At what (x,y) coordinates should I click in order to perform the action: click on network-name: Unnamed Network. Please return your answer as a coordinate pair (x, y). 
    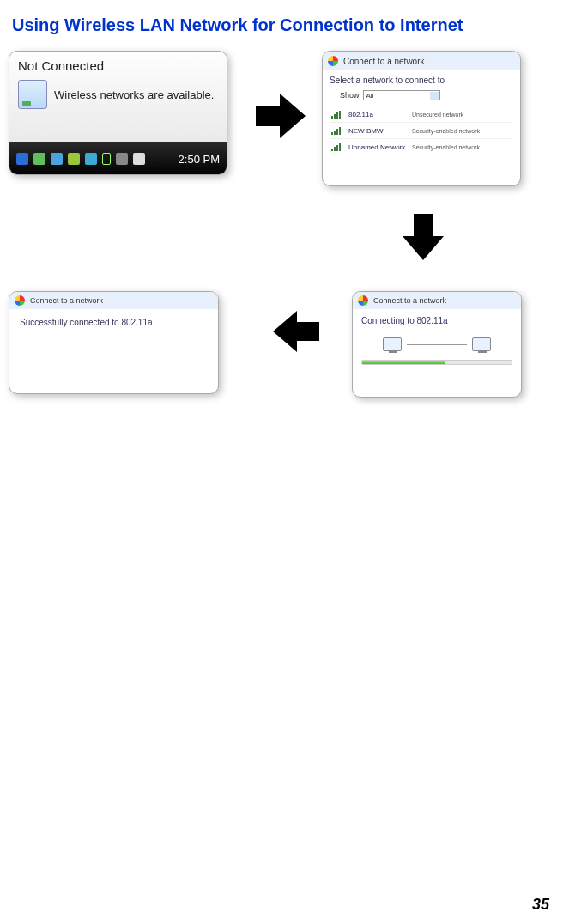
    Looking at the image, I should click on (378, 148).